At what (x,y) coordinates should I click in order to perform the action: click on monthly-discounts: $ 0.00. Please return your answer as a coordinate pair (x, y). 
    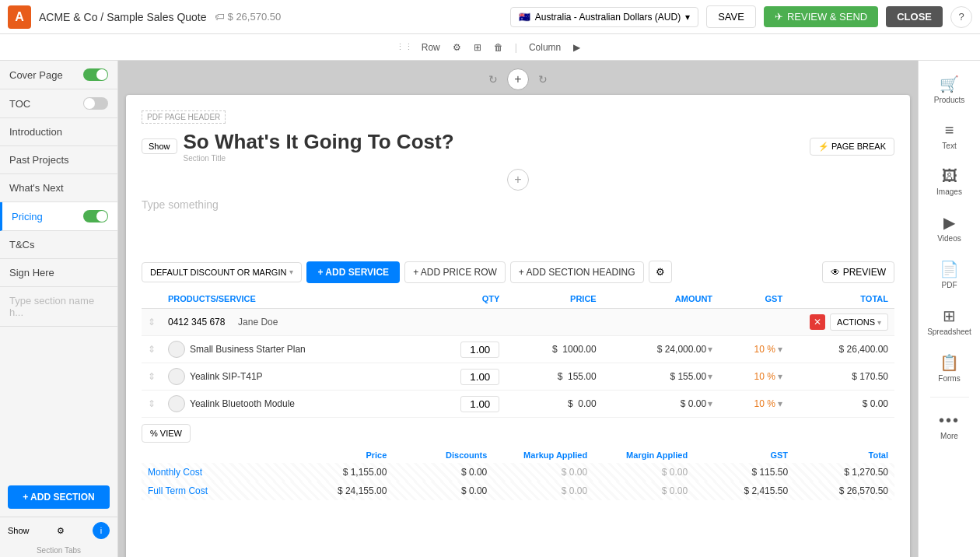
    Looking at the image, I should click on (440, 472).